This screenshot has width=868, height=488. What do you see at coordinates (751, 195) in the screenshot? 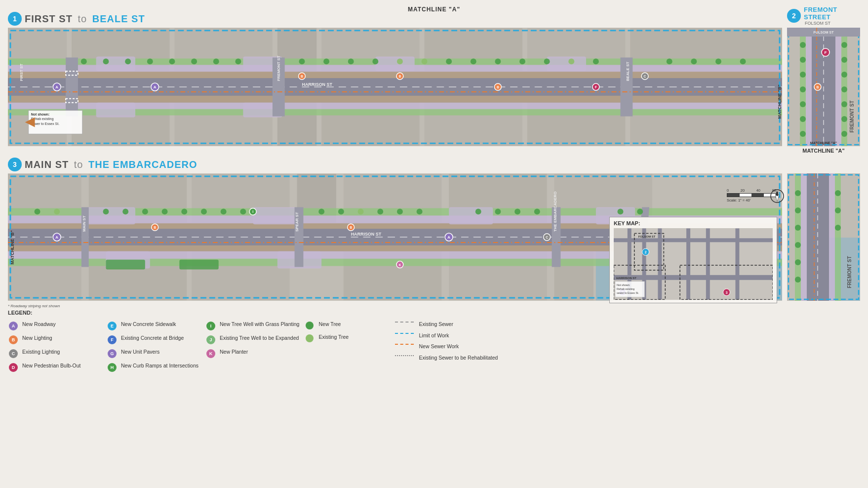
I see `scalebar` at bounding box center [751, 195].